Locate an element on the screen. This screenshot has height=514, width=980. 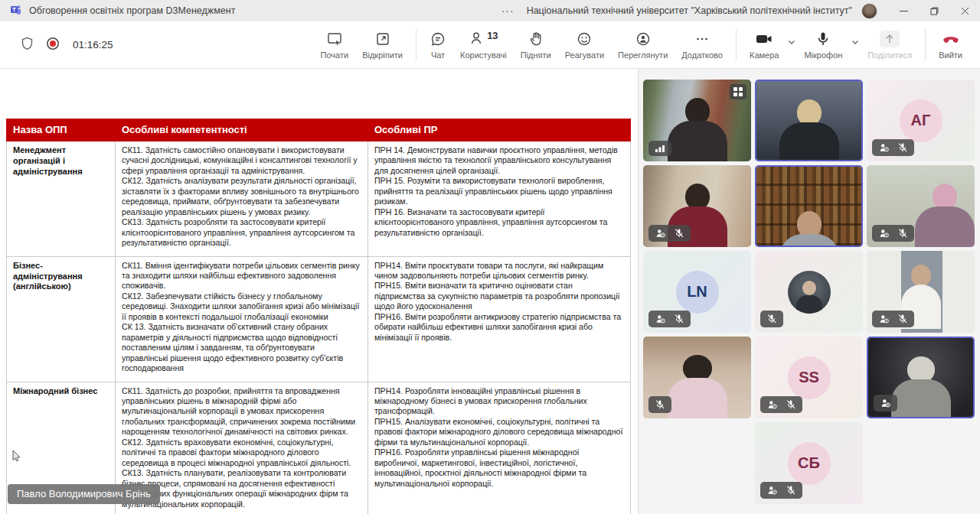
table-header-row: Назва ОПП Особливі компетентності Особли… is located at coordinates (318, 130).